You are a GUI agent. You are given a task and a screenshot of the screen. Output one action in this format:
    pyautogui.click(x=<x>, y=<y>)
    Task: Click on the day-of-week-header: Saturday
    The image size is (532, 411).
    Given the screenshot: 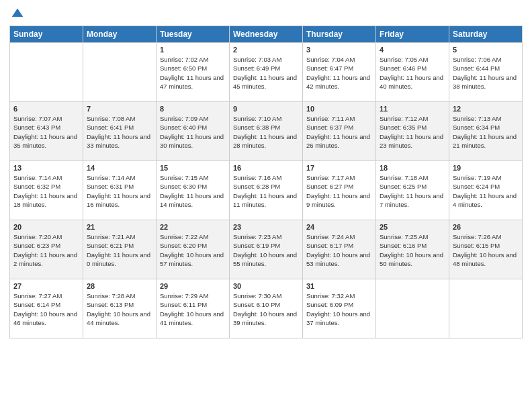 What is the action you would take?
    pyautogui.click(x=486, y=35)
    